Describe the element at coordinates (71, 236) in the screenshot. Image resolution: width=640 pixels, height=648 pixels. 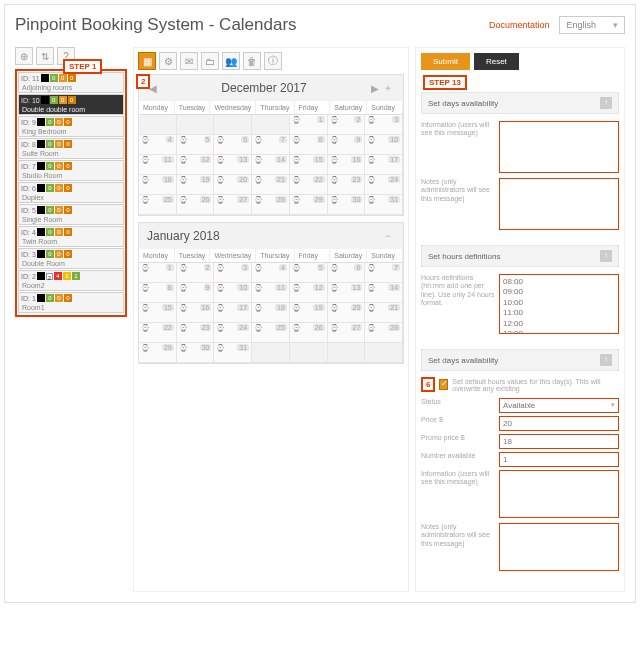
I see `room-item: ID: 4 000 Twin Room` at that location.